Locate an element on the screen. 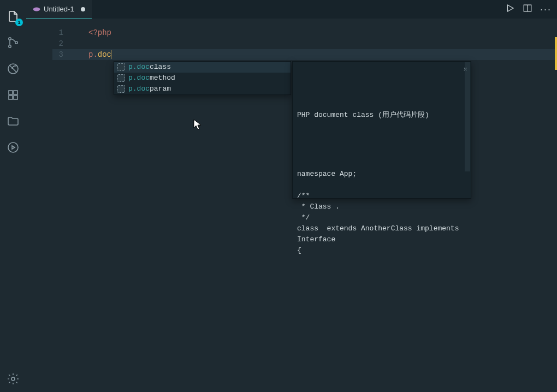 This screenshot has width=557, height=392. suggest-detail-panel: × PHP document class (用户代码片段) namespace … is located at coordinates (382, 130).